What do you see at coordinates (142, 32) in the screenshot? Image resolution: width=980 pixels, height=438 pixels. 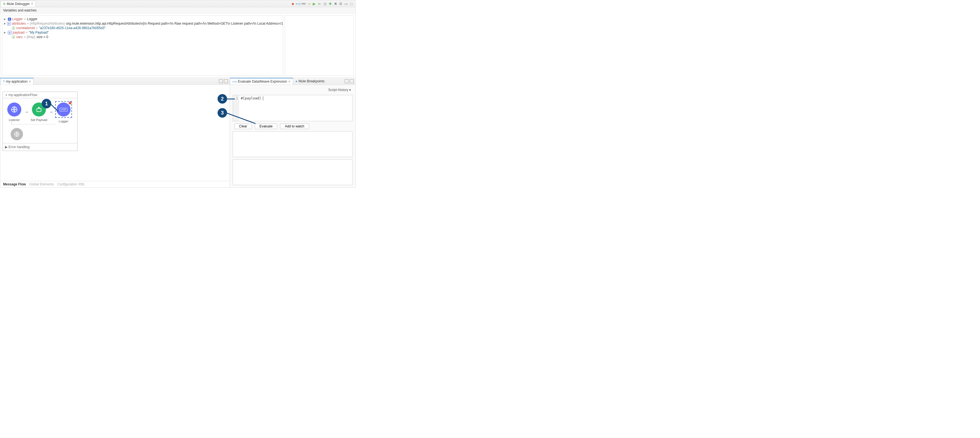 I see `tree-row: ▶ e payload = "My Payload"` at bounding box center [142, 32].